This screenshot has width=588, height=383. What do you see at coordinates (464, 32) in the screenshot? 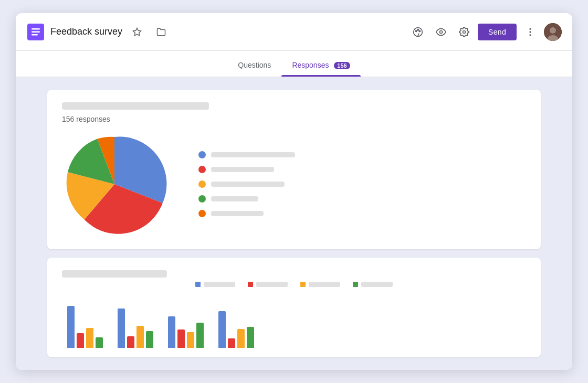
I see `settings-button` at bounding box center [464, 32].